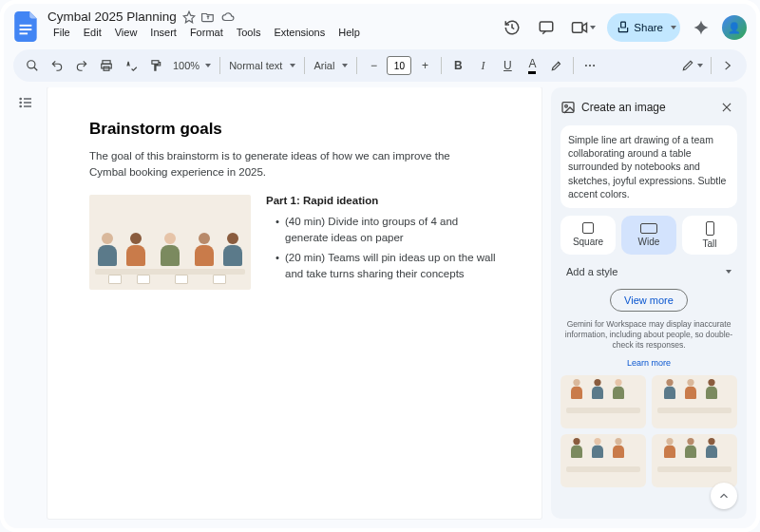  Describe the element at coordinates (701, 28) in the screenshot. I see `gemini-icon` at that location.